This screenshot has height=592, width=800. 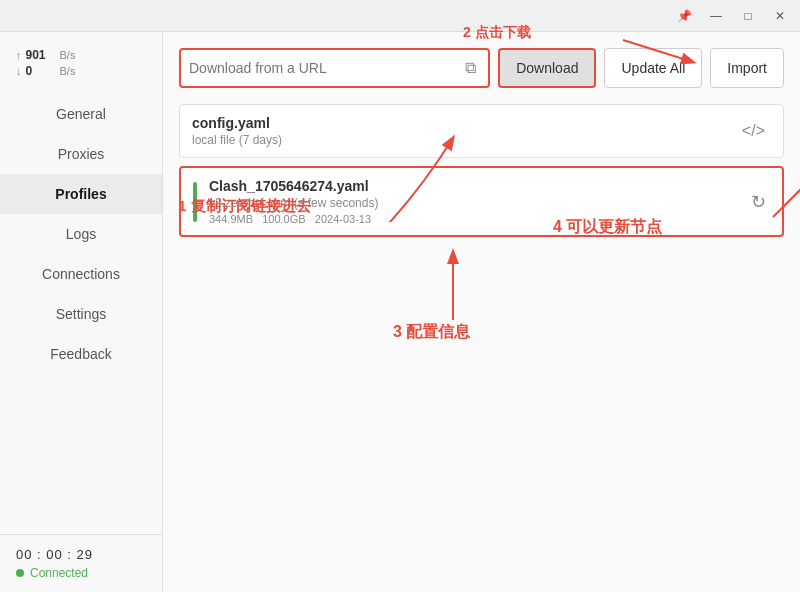 I want to click on download-arrow-icon: ↓, so click(x=19, y=71).